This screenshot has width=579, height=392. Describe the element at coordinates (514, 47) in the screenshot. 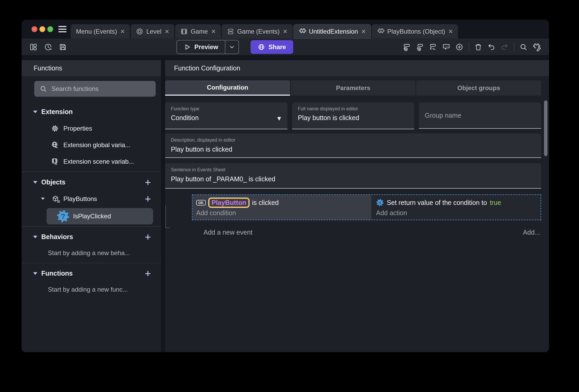

I see `toolbar-divider` at that location.